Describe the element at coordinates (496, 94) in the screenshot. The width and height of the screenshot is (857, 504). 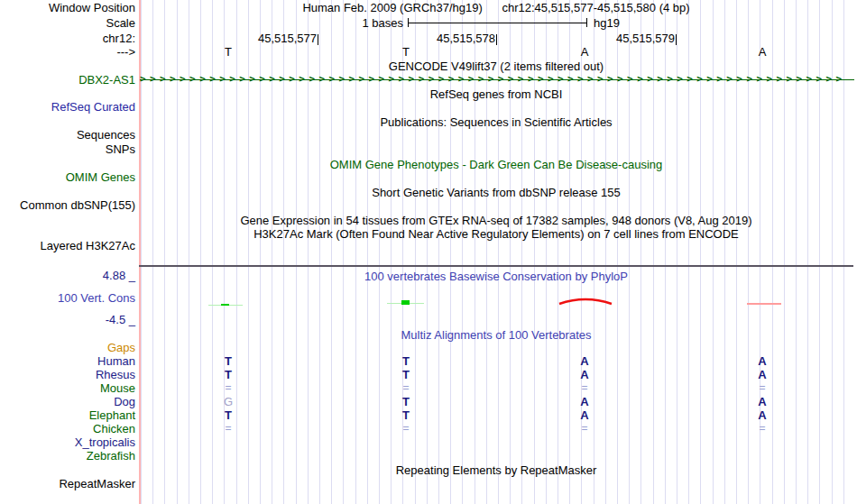
I see `refseq-track-title: RefSeq genes from NCBI` at that location.